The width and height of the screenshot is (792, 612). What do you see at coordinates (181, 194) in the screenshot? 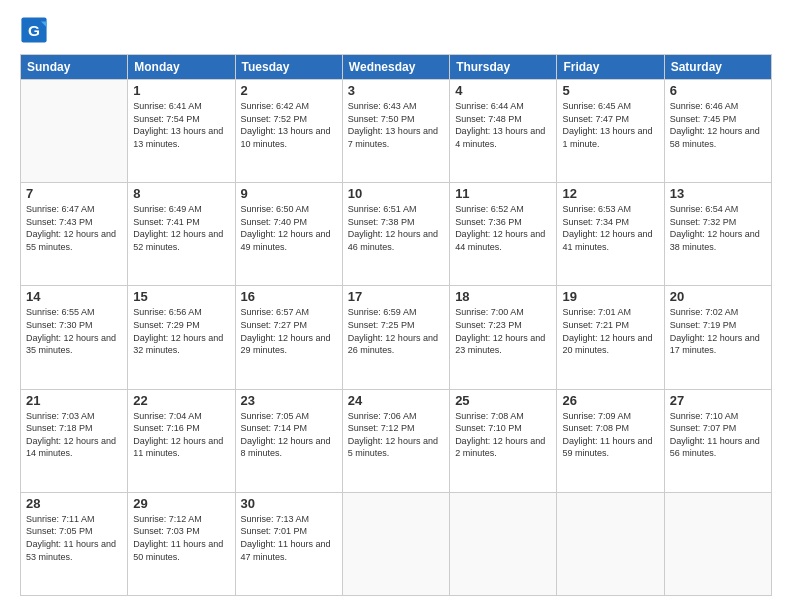
I see `day-number: 8` at bounding box center [181, 194].